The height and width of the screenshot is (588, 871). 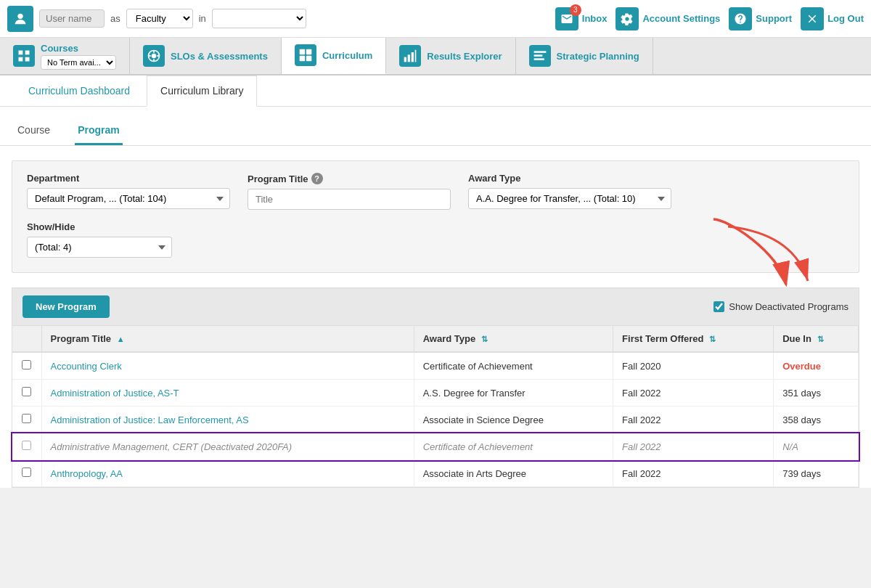 I want to click on row-award-type: A.S. Degree for Transfer, so click(x=513, y=393).